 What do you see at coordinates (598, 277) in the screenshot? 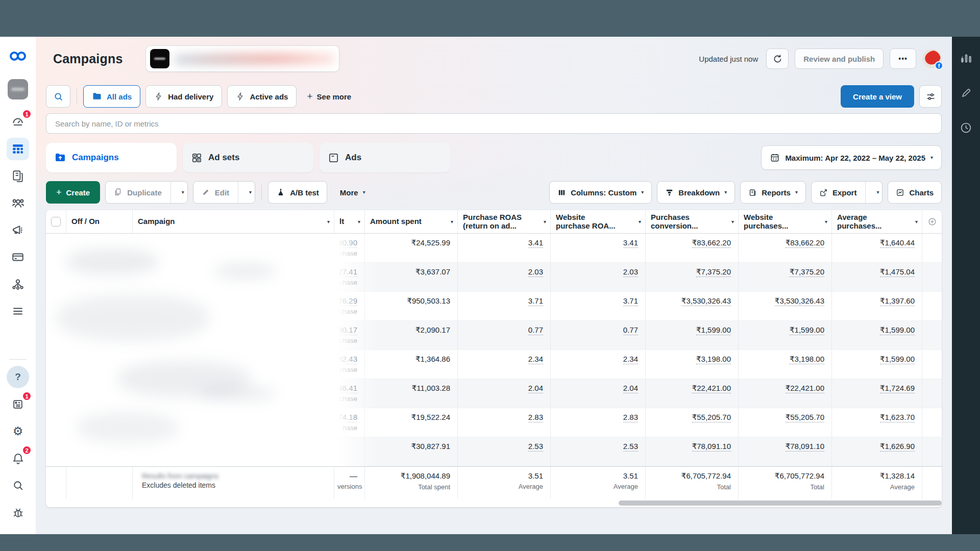
I see `cell-website-purchase-roas: 2.03` at bounding box center [598, 277].